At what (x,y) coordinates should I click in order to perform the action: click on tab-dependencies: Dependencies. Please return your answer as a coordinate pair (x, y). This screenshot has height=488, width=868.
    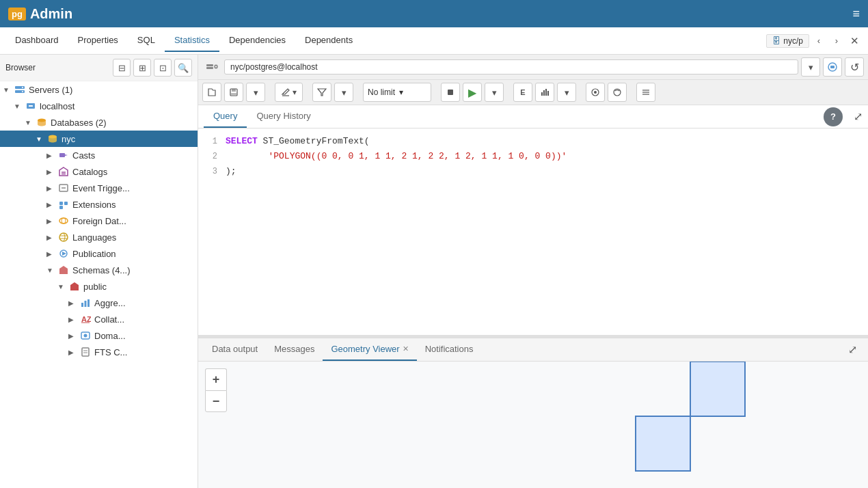
    Looking at the image, I should click on (257, 41).